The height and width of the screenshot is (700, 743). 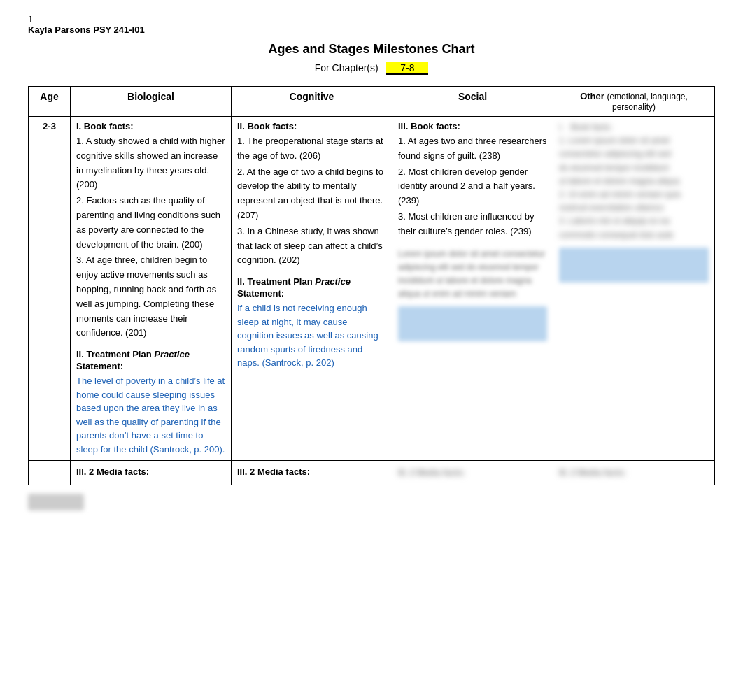 I want to click on bio-media-cell: III. 2 Media facts:, so click(x=151, y=473).